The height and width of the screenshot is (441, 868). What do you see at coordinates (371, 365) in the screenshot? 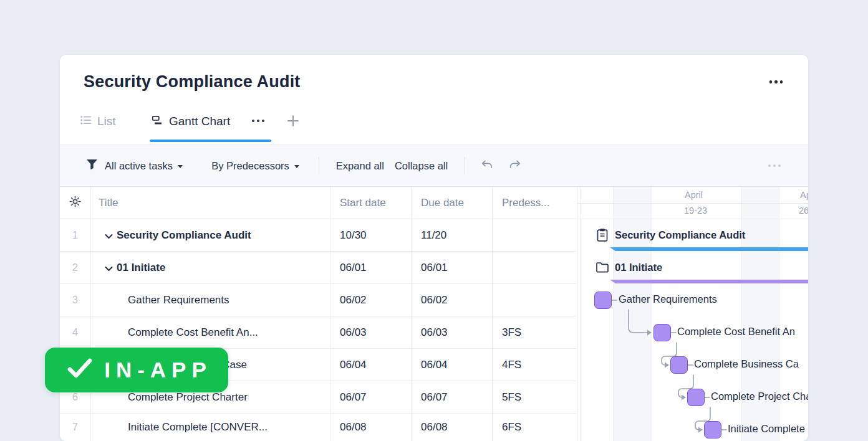
I see `start-date: 06/04` at bounding box center [371, 365].